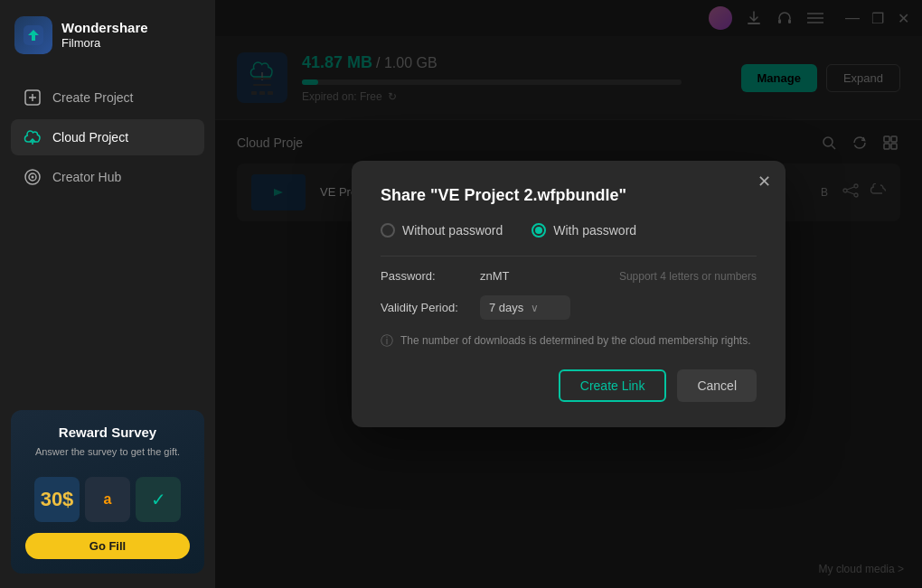  Describe the element at coordinates (430, 276) in the screenshot. I see `password-label: Password:` at that location.